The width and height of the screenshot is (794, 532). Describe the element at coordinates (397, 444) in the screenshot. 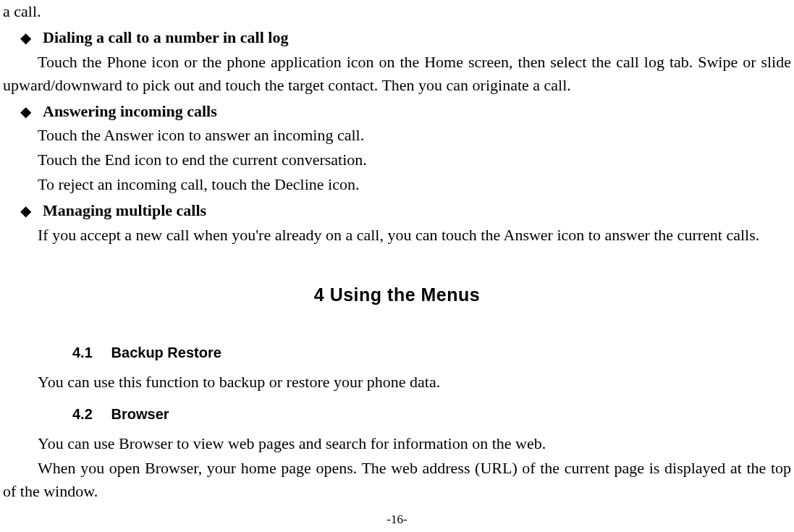

I see `paragraph: You can use Browser to view web pages an…` at that location.